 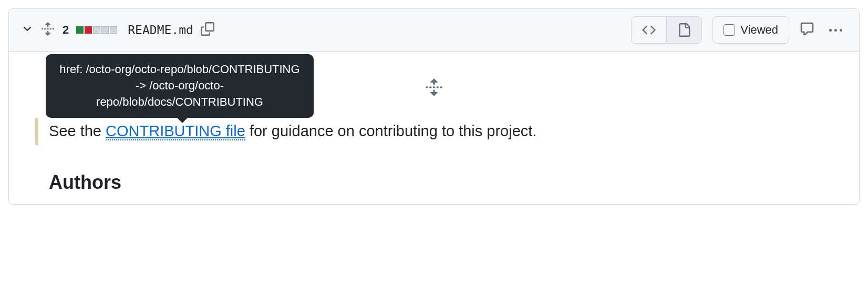 What do you see at coordinates (161, 30) in the screenshot?
I see `filename-label: README.md` at bounding box center [161, 30].